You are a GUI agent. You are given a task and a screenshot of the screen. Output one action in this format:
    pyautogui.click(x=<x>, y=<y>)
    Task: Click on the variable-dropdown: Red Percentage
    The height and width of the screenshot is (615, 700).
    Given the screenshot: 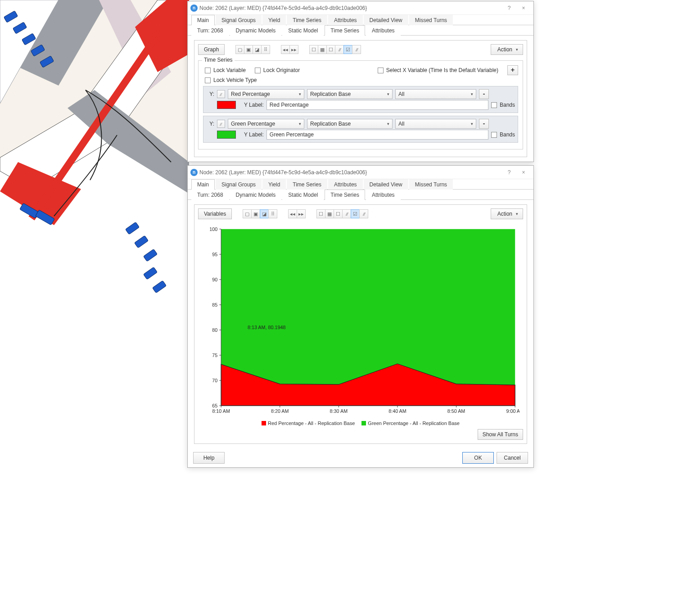 What is the action you would take?
    pyautogui.click(x=266, y=94)
    